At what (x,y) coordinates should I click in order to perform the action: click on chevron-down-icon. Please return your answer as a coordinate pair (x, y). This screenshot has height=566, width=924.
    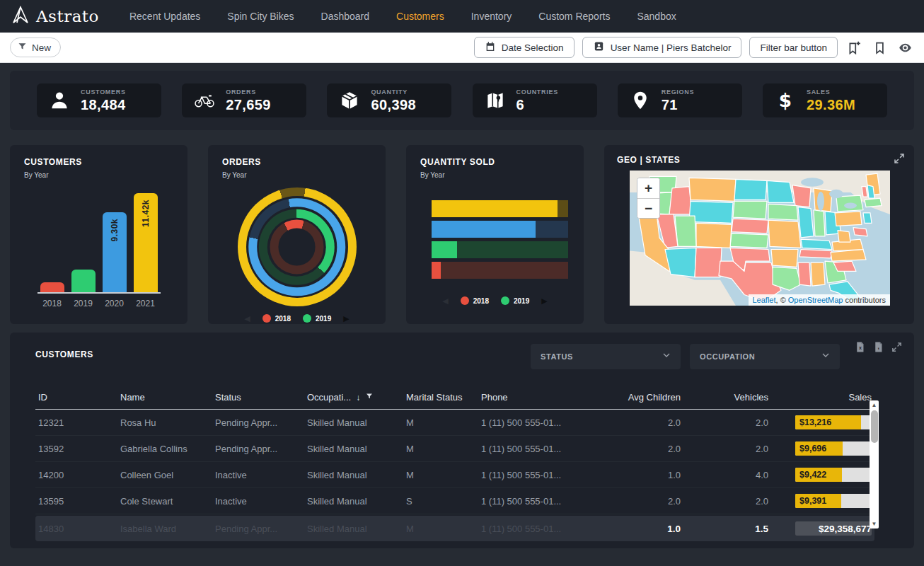
    Looking at the image, I should click on (826, 357).